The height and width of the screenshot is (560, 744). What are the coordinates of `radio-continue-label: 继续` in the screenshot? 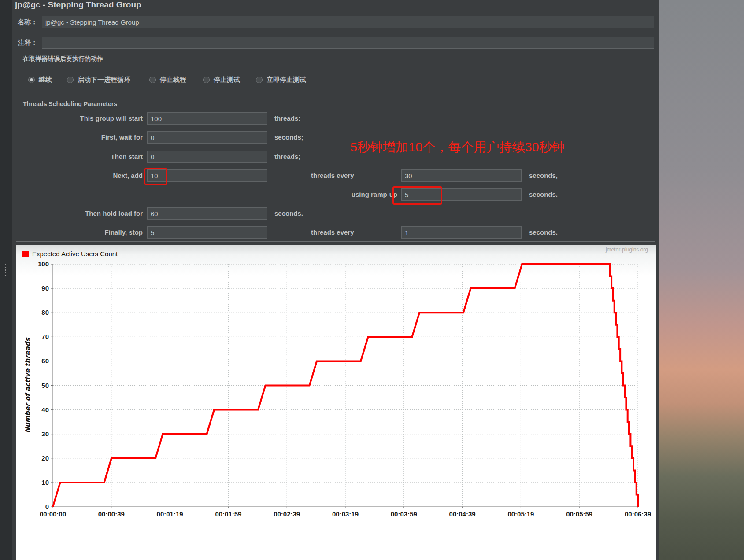 It's located at (45, 80).